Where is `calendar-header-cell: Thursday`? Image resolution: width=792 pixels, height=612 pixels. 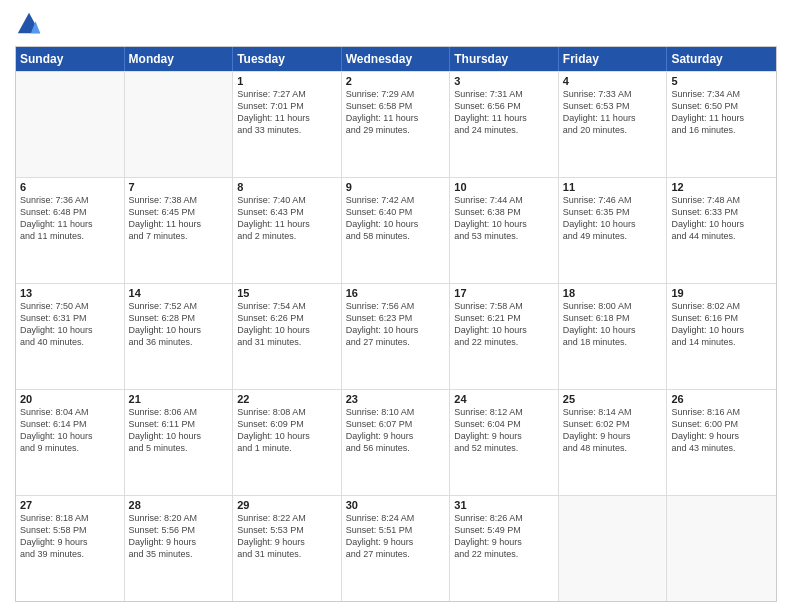
calendar-header-cell: Thursday is located at coordinates (504, 59).